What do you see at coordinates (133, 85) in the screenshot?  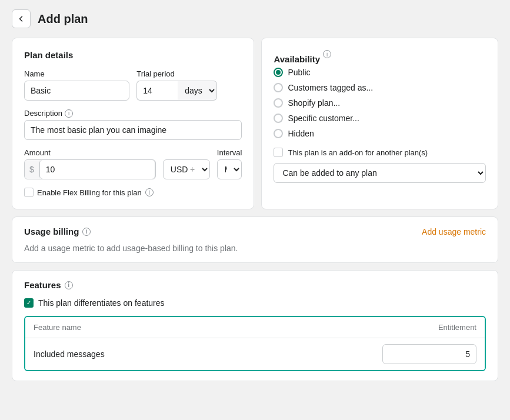 I see `name-trial-row: Name Trial period days` at bounding box center [133, 85].